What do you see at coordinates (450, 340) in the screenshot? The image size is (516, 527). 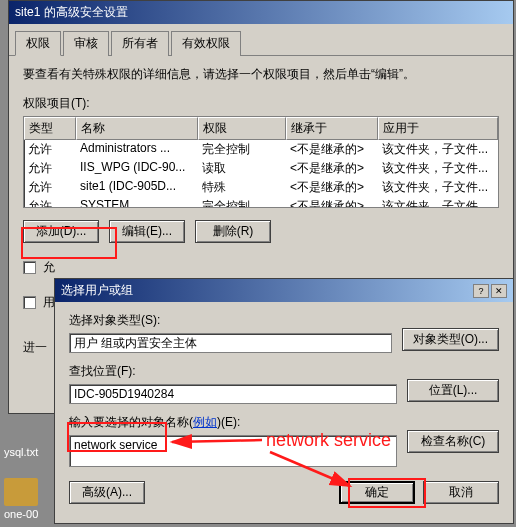 I see `object-types-button: 对象类型(O)...` at bounding box center [450, 340].